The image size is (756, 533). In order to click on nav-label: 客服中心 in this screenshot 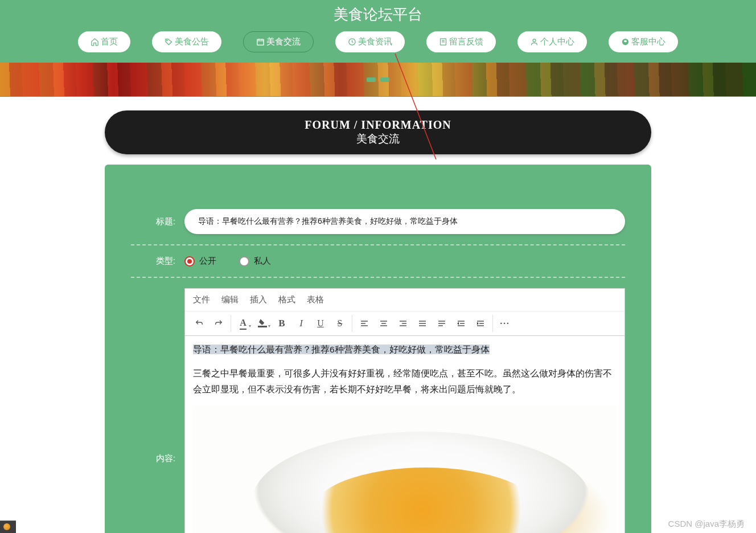, I will do `click(648, 42)`.